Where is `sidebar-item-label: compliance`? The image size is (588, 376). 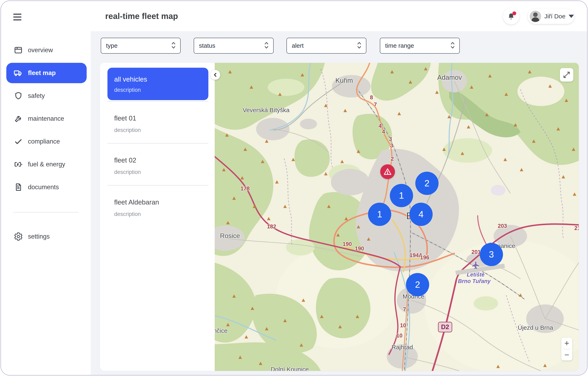 sidebar-item-label: compliance is located at coordinates (44, 142).